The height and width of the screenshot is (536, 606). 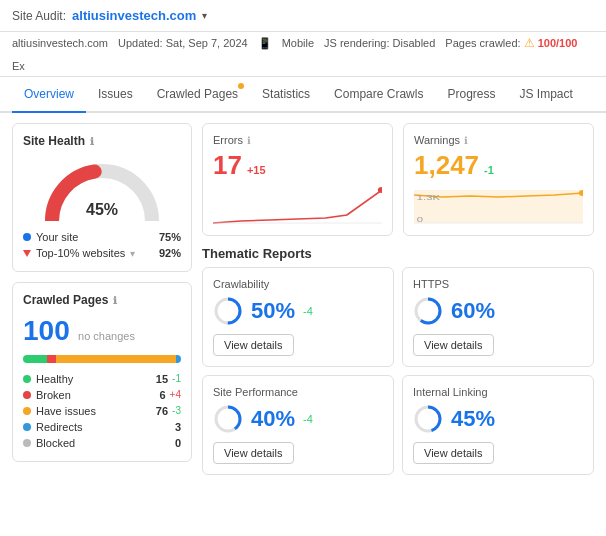 I want to click on crawlability-change: -4, so click(x=308, y=311).